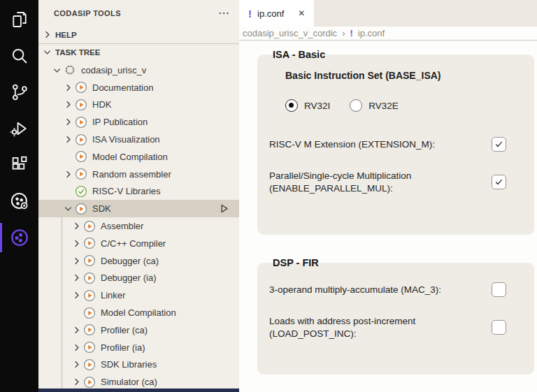 Image resolution: width=537 pixels, height=392 pixels. What do you see at coordinates (20, 92) in the screenshot?
I see `source-control-icon` at bounding box center [20, 92].